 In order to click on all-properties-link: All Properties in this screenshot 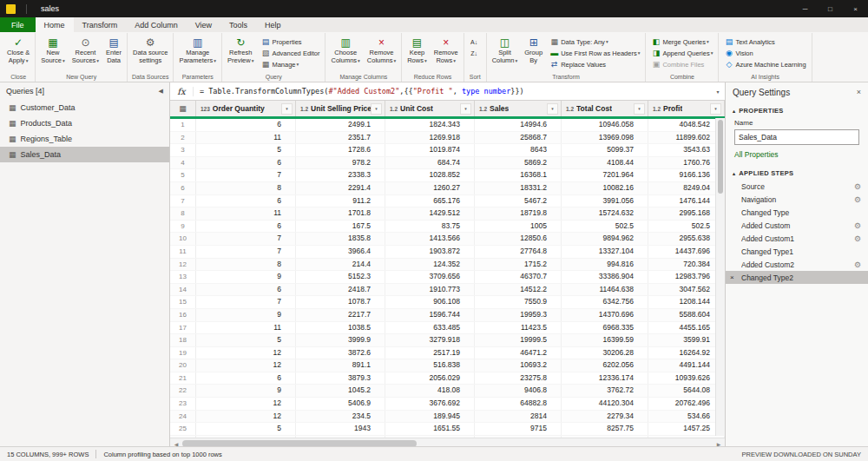, I will do `click(797, 156)`.